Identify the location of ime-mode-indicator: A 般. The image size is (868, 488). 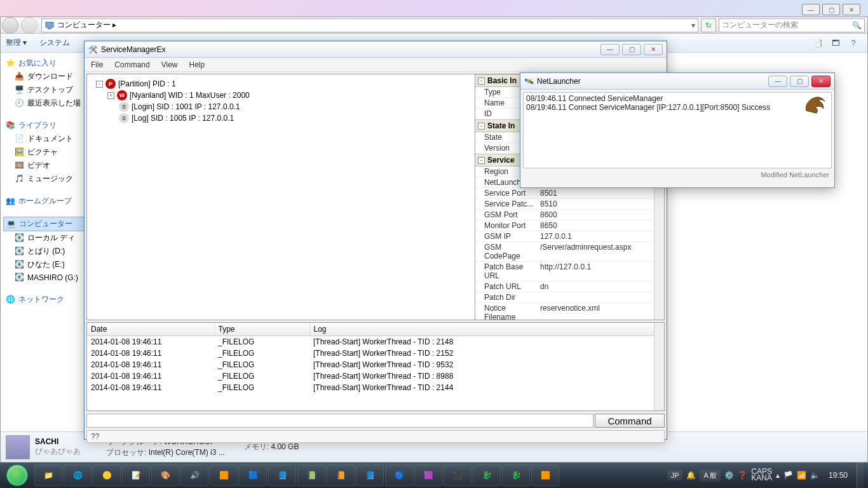
(710, 475).